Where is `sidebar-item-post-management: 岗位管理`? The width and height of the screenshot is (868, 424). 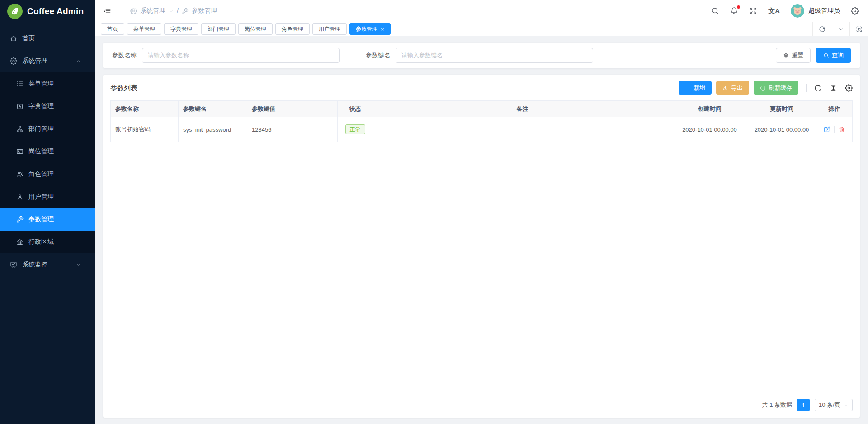 sidebar-item-post-management: 岗位管理 is located at coordinates (47, 152).